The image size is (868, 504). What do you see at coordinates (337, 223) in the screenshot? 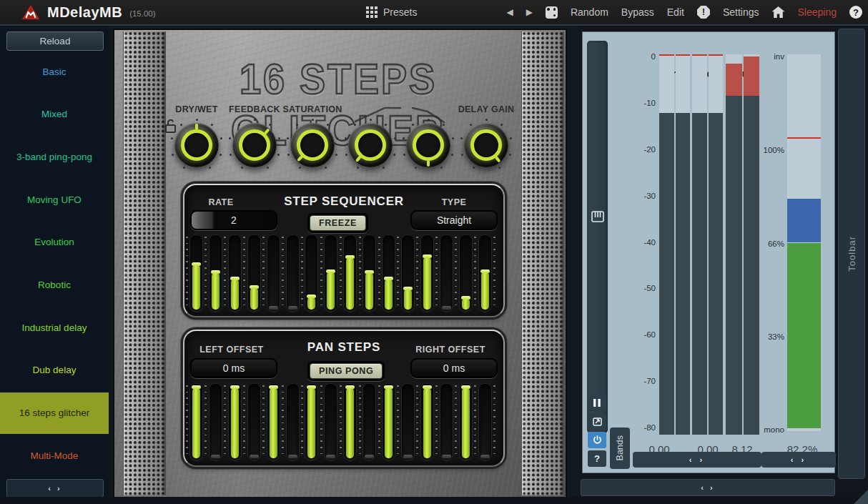
I see `freeze-button: FREEZE` at bounding box center [337, 223].